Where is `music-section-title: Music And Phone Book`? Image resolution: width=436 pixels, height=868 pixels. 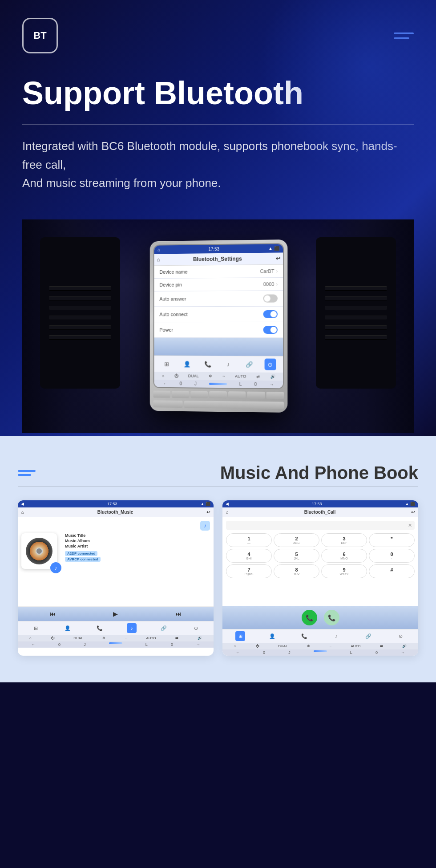 music-section-title: Music And Phone Book is located at coordinates (319, 473).